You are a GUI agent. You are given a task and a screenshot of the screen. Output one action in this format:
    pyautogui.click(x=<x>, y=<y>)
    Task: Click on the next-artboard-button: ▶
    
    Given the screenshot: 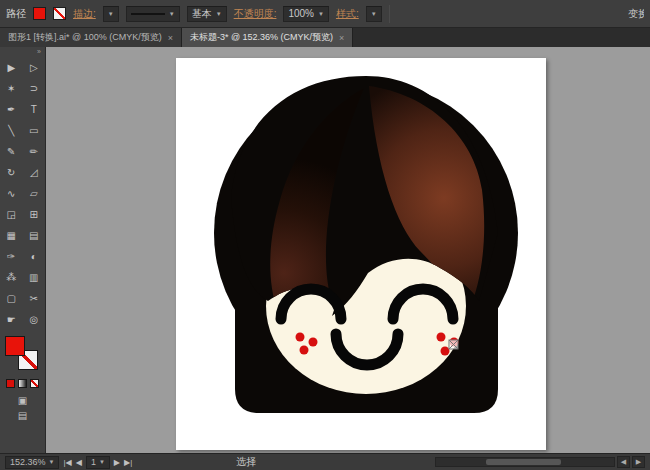 What is the action you would take?
    pyautogui.click(x=117, y=462)
    